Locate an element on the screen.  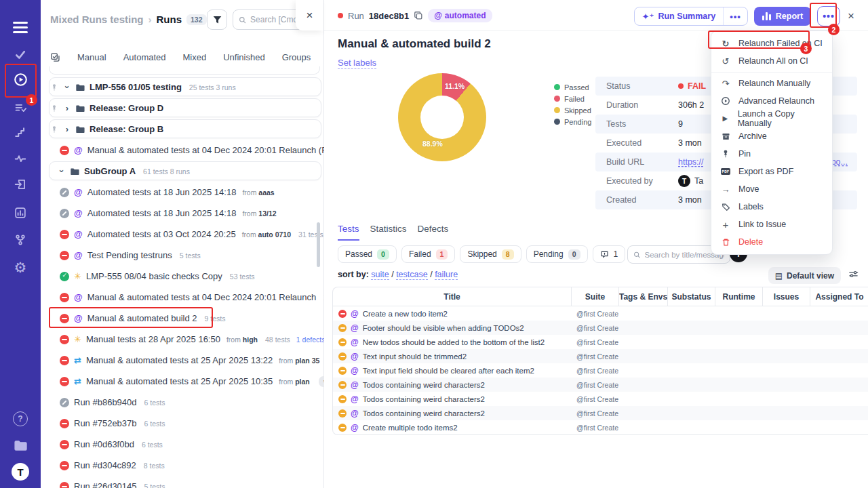
run-list-item: @Test Pending testruns5 tests is located at coordinates (182, 255).